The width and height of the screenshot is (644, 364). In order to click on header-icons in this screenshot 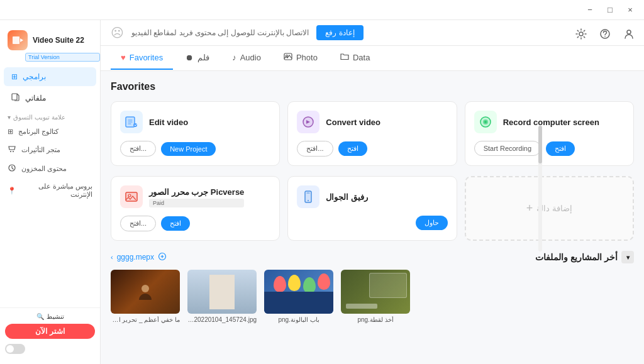, I will do `click(605, 34)`.